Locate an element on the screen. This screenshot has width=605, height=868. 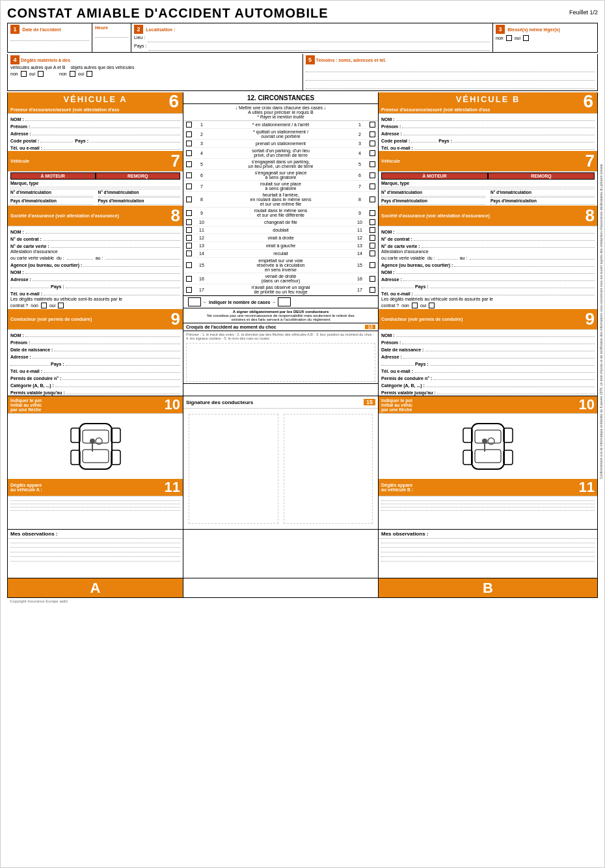
circ-cb-3-right is located at coordinates (372, 143).